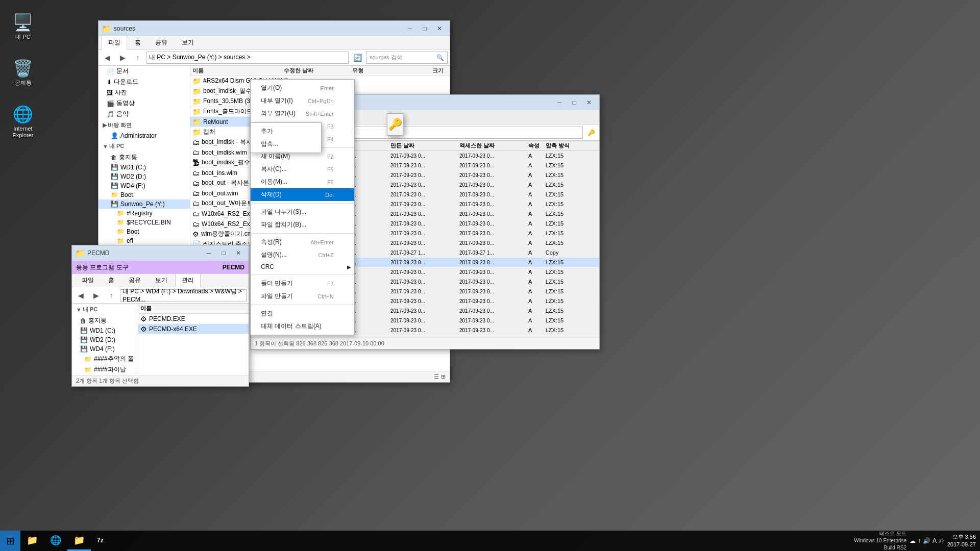 The image size is (980, 551). I want to click on sidebar-item-registry: 📁 #Registry, so click(144, 213).